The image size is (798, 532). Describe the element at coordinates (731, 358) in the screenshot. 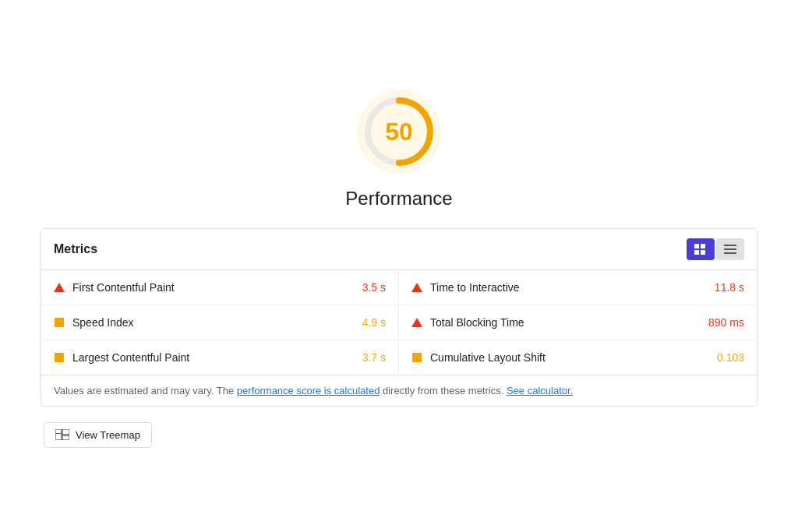

I see `metric-value-cls: 0.103` at that location.